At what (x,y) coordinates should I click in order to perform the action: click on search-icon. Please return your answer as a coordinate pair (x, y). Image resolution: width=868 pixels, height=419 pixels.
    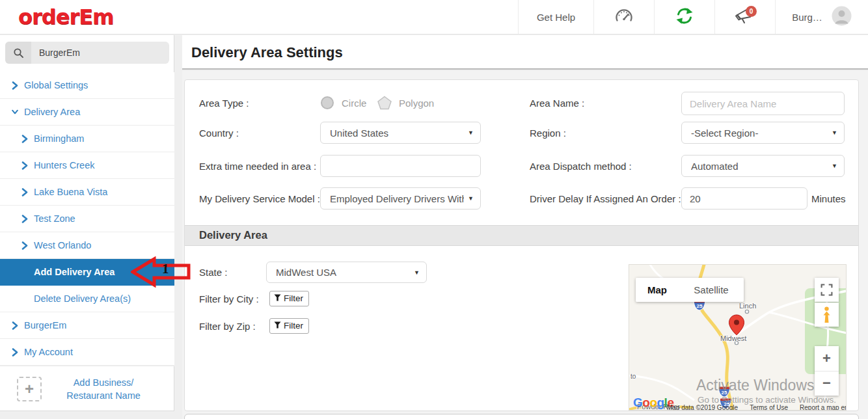
    Looking at the image, I should click on (18, 53).